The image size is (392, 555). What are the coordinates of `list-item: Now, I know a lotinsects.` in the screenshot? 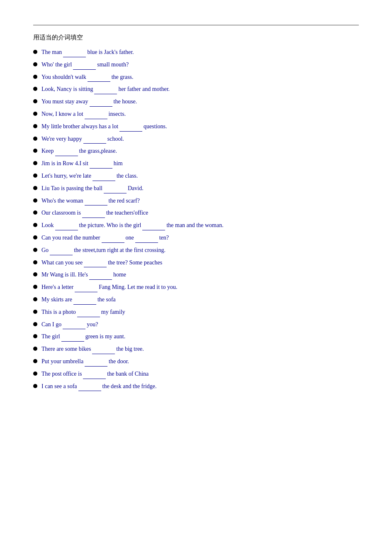 It's located at (196, 114).